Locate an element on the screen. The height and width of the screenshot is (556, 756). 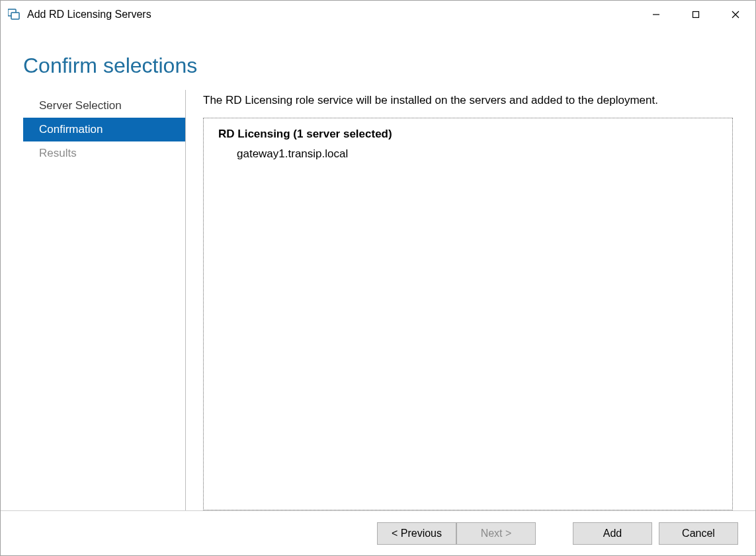
page-description: The RD Licensing role service will be in… is located at coordinates (468, 100).